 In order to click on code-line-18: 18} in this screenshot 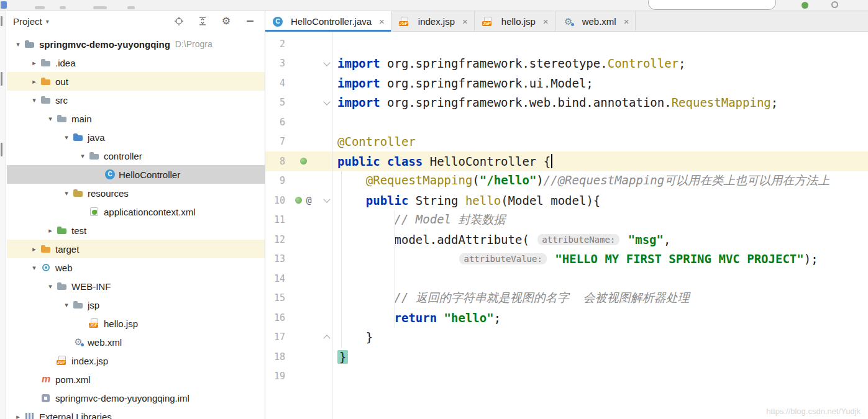, I will do `click(567, 357)`.